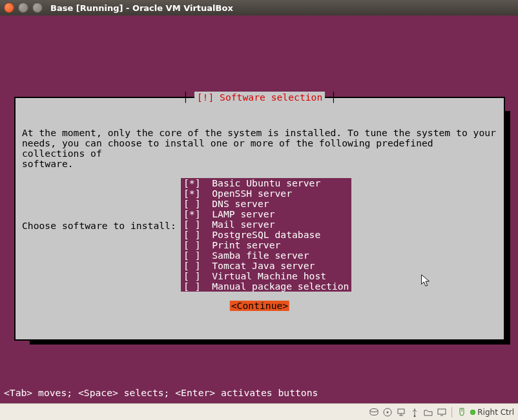 This screenshot has height=420, width=518. I want to click on software-option: [ ] Virtual Machine host, so click(266, 276).